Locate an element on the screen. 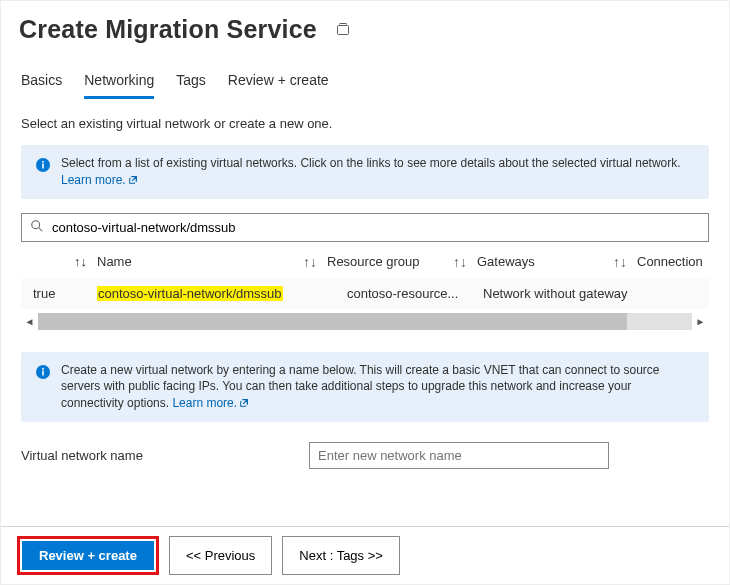  wizard-footer: Review + create << Previous Next : Tags … is located at coordinates (365, 555).